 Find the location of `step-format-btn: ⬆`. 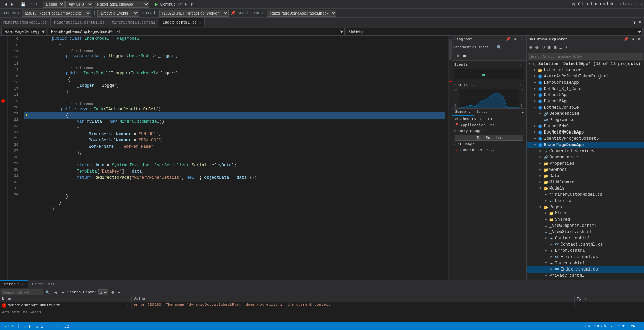

step-format-btn: ⬆ is located at coordinates (50, 327).